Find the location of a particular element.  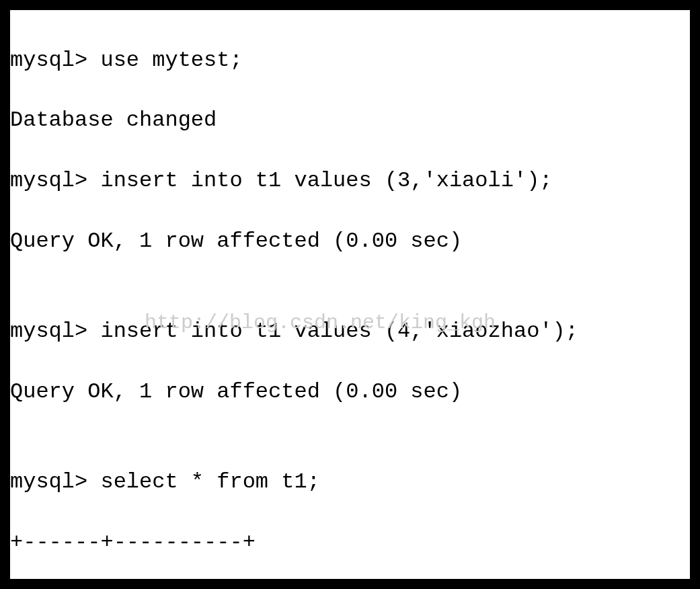

response-line-3: Query OK, 1 row affected (0.00 sec) is located at coordinates (350, 393).